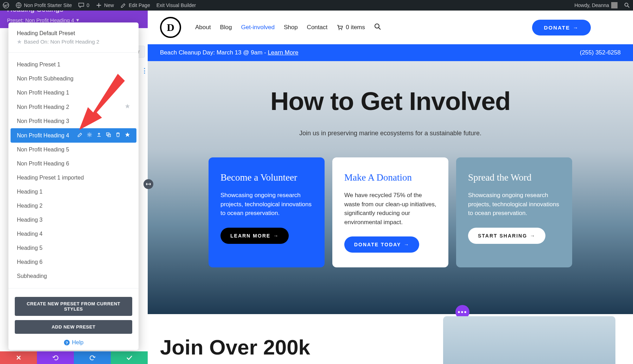 The width and height of the screenshot is (633, 364). Describe the element at coordinates (288, 27) in the screenshot. I see `main-nav: About Blog Get-involved Shop Contact 0 i…` at that location.